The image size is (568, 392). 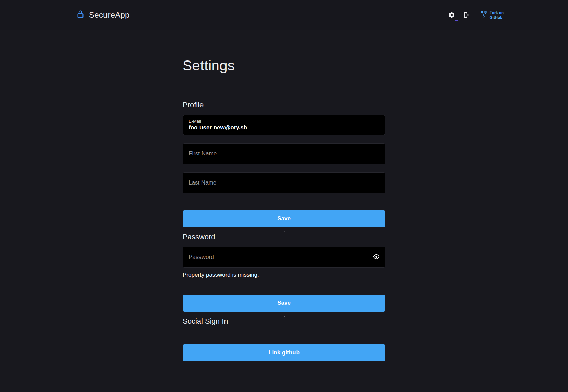 What do you see at coordinates (103, 15) in the screenshot?
I see `app-logo: SecureApp` at bounding box center [103, 15].